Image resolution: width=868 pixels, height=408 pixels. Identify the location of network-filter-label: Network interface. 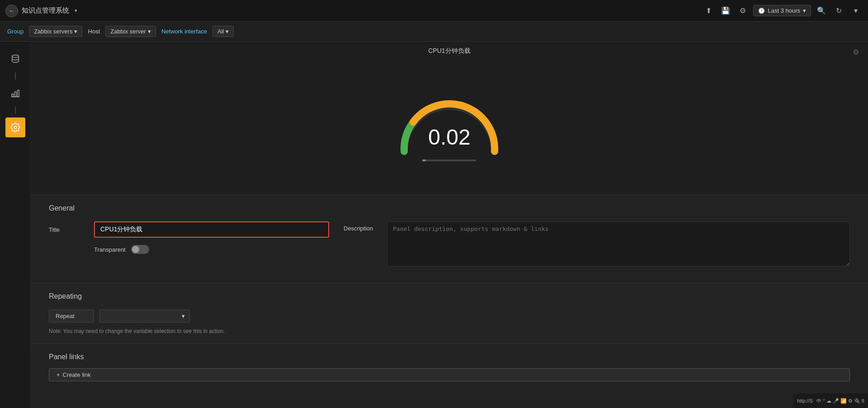
(184, 32).